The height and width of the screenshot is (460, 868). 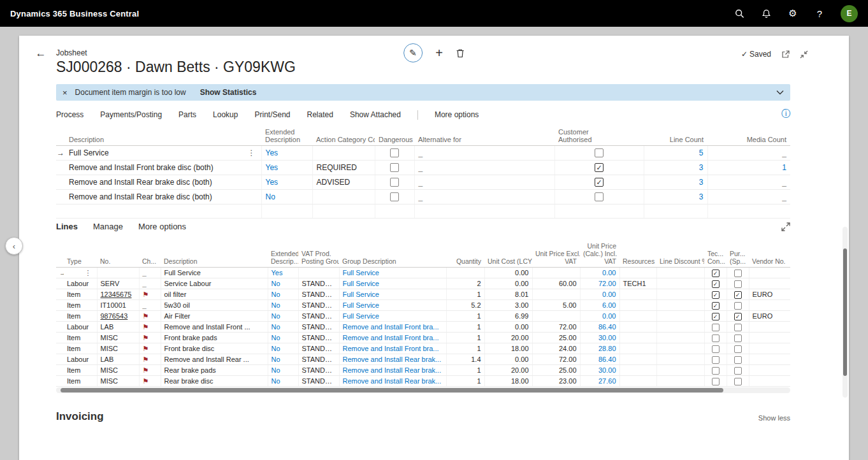 What do you see at coordinates (509, 294) in the screenshot?
I see `cell-unit-cost: 8.01` at bounding box center [509, 294].